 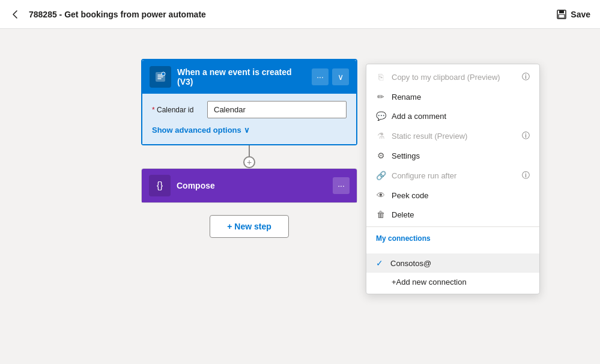 What do you see at coordinates (160, 186) in the screenshot?
I see `compose-icon: {}` at bounding box center [160, 186].